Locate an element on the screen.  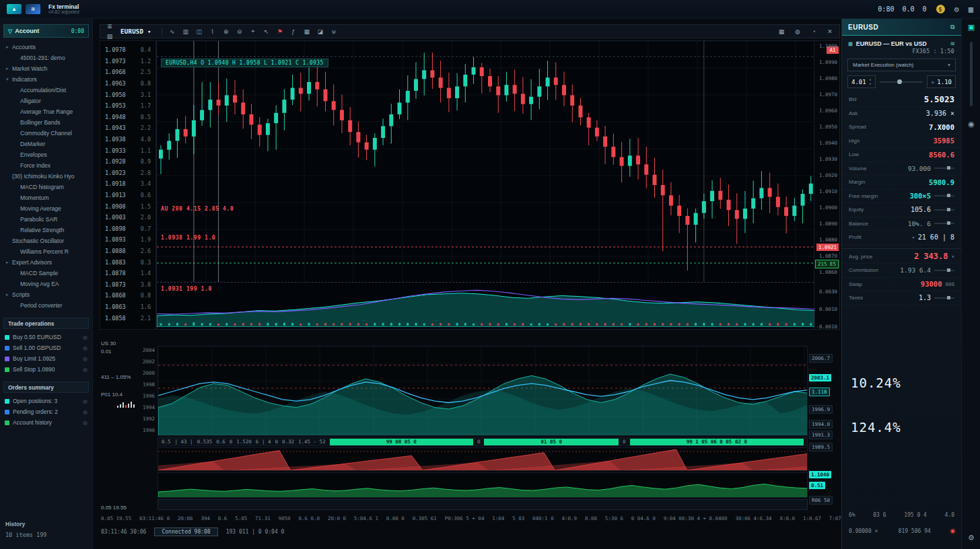
sidebar-item-momentum: Momentum is located at coordinates (46, 198).